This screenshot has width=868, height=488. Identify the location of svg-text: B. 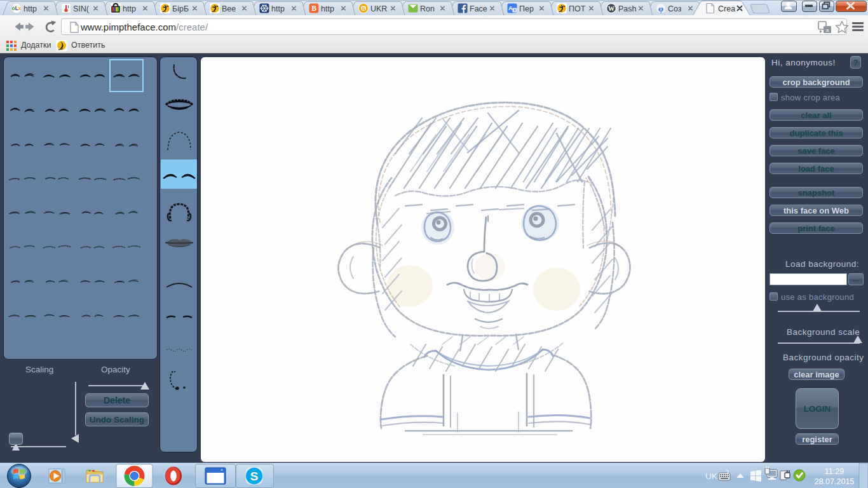
(314, 8).